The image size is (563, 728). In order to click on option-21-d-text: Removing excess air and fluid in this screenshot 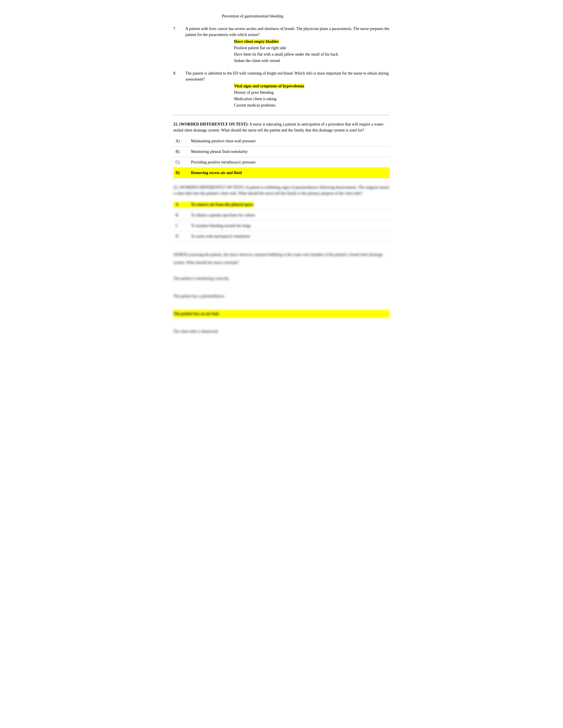, I will do `click(290, 173)`.